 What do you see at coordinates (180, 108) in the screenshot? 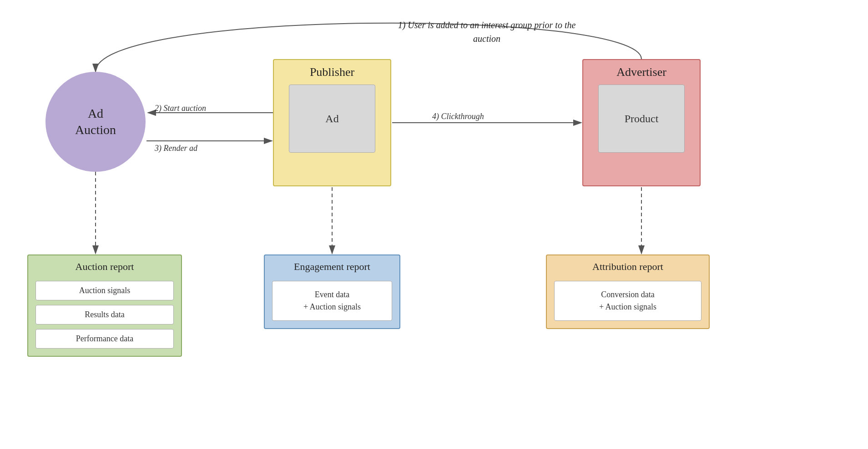
I see `start-auction-label: 2) Start auction` at bounding box center [180, 108].